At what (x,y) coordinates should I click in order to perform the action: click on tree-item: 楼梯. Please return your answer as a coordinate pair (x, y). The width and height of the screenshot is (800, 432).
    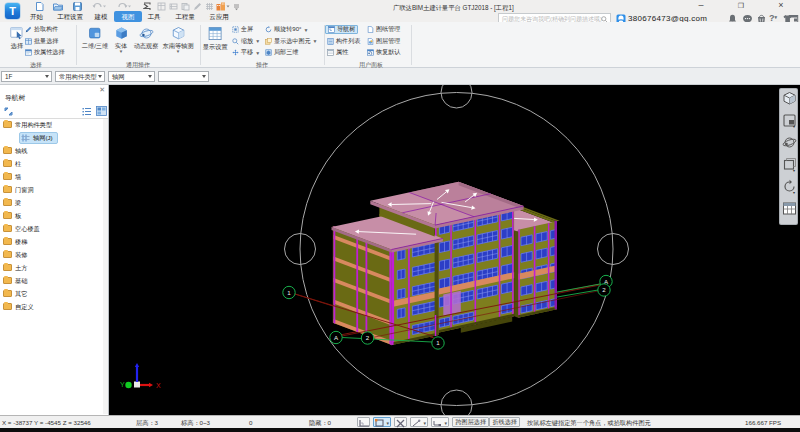
    Looking at the image, I should click on (54, 242).